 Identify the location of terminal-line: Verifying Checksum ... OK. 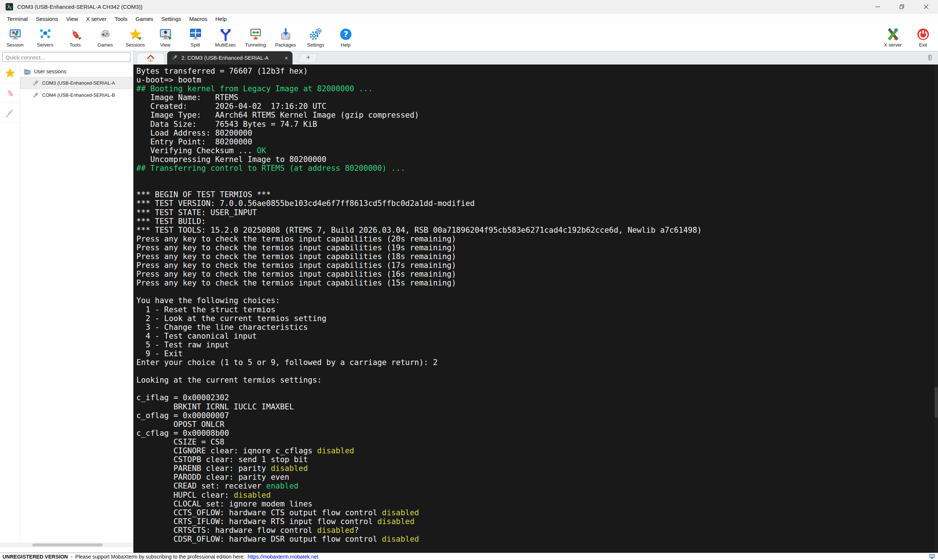
(537, 151).